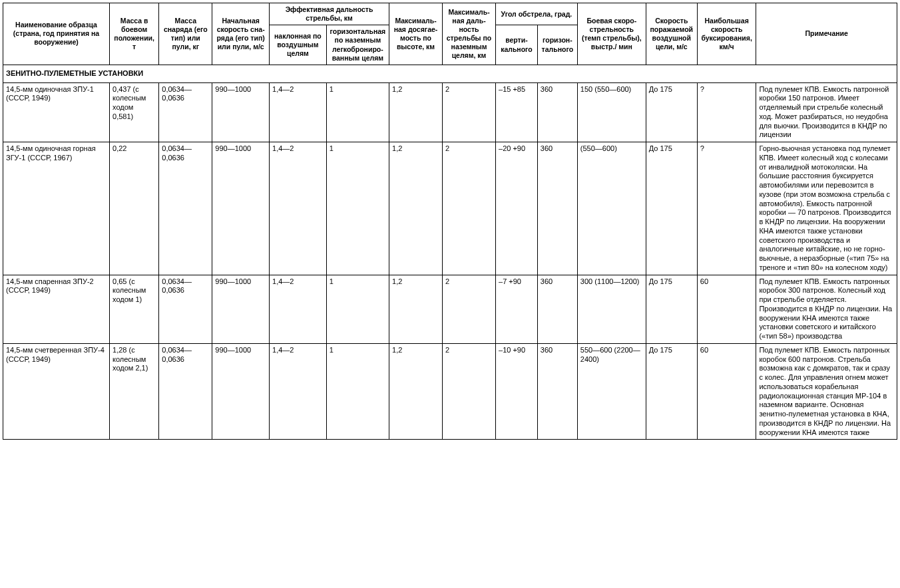  I want to click on cell-rof: 150 (550—600), so click(611, 112).